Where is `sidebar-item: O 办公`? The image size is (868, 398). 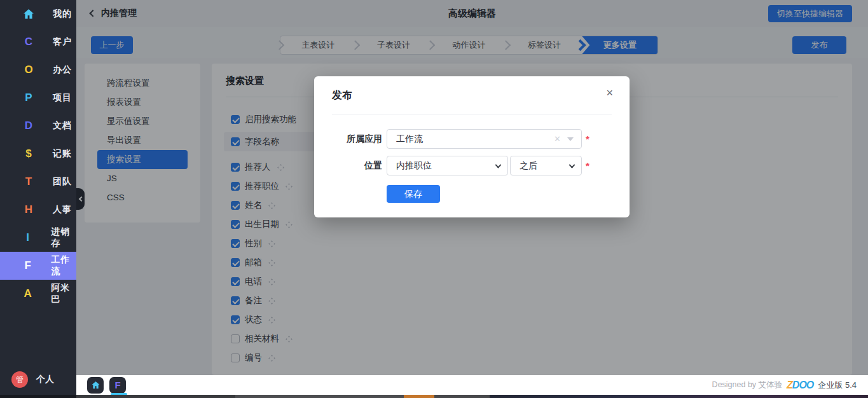 sidebar-item: O 办公 is located at coordinates (38, 70).